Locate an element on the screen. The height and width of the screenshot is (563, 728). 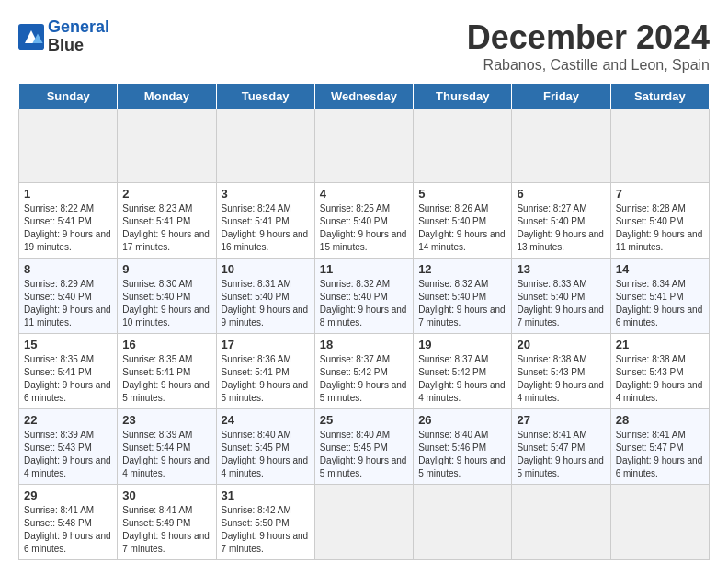
day-info: Sunrise: 8:41 AMSunset: 5:48 PMDaylight:… is located at coordinates (68, 530).